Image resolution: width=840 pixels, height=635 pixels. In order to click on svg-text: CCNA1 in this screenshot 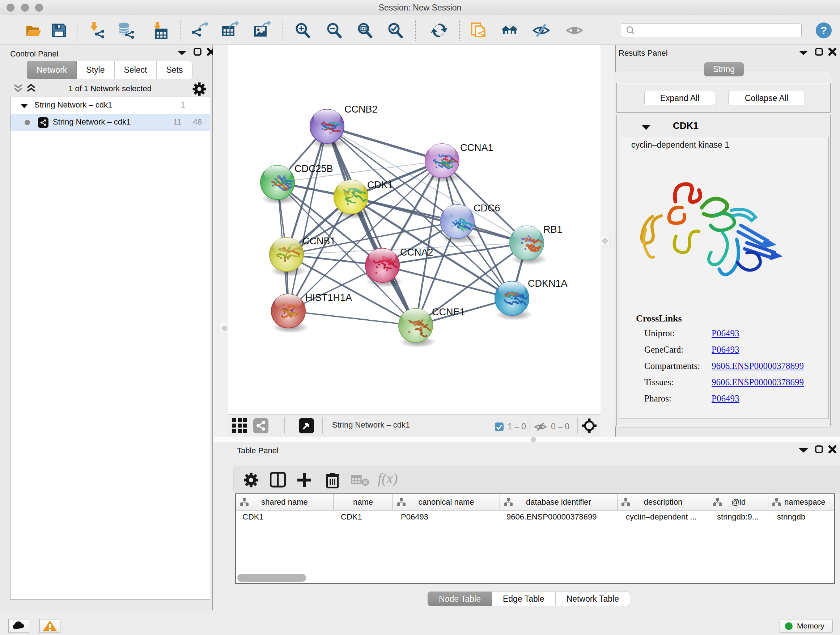, I will do `click(477, 147)`.